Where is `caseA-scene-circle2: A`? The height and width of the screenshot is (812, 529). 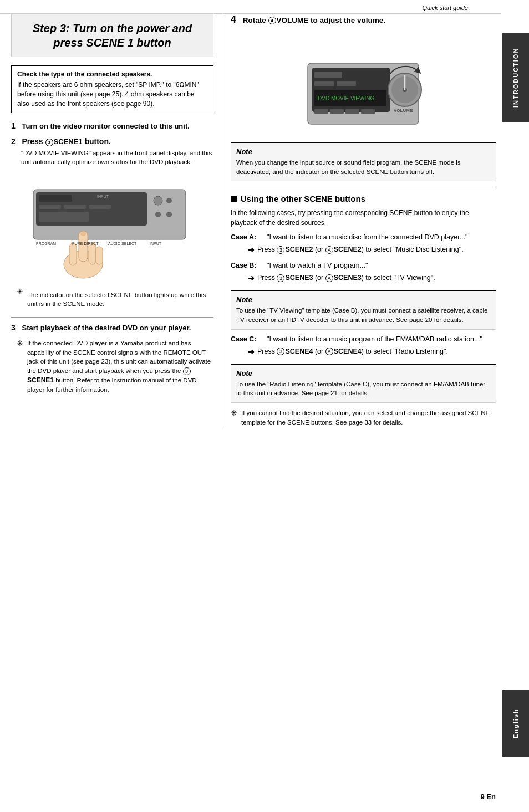 caseA-scene-circle2: A is located at coordinates (329, 250).